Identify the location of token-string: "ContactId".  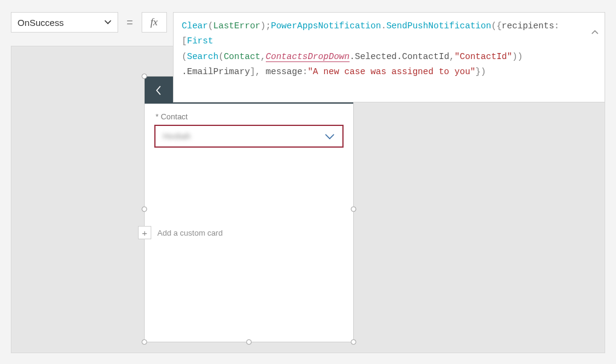
(483, 57).